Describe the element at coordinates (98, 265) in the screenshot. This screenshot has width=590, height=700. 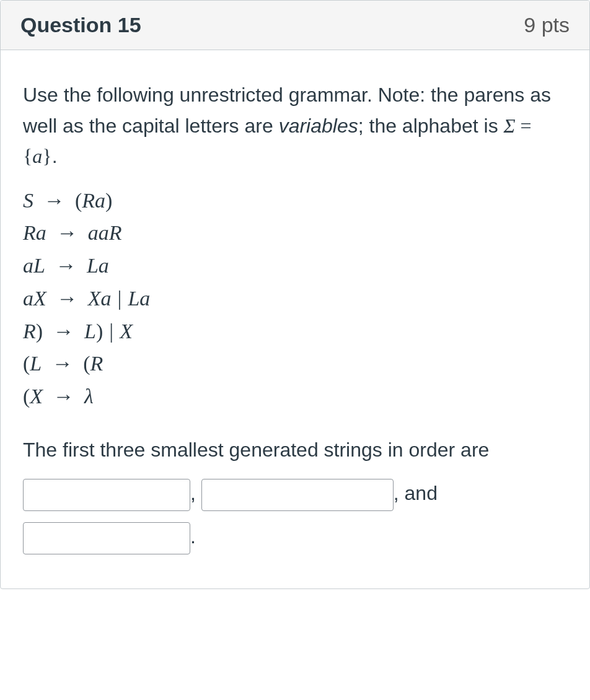
I see `grammar-rhs: La` at that location.